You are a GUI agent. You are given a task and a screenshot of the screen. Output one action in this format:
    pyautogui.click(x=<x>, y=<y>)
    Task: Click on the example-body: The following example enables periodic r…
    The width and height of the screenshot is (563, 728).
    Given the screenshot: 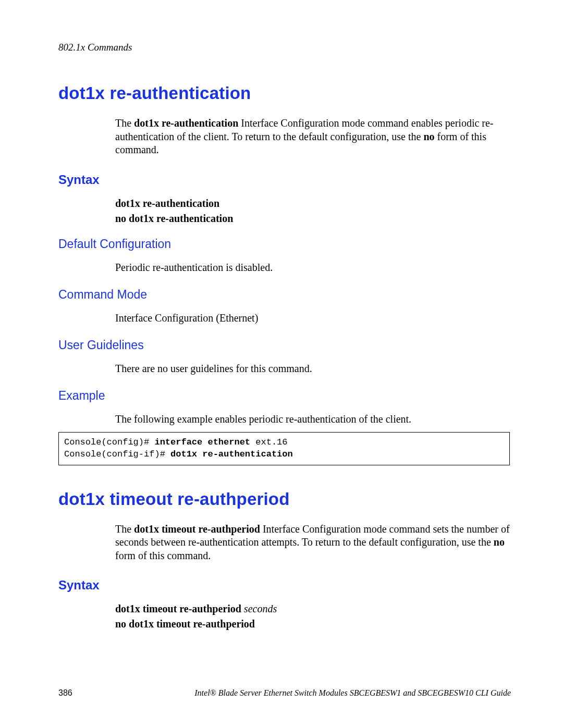 What is the action you would take?
    pyautogui.click(x=313, y=419)
    